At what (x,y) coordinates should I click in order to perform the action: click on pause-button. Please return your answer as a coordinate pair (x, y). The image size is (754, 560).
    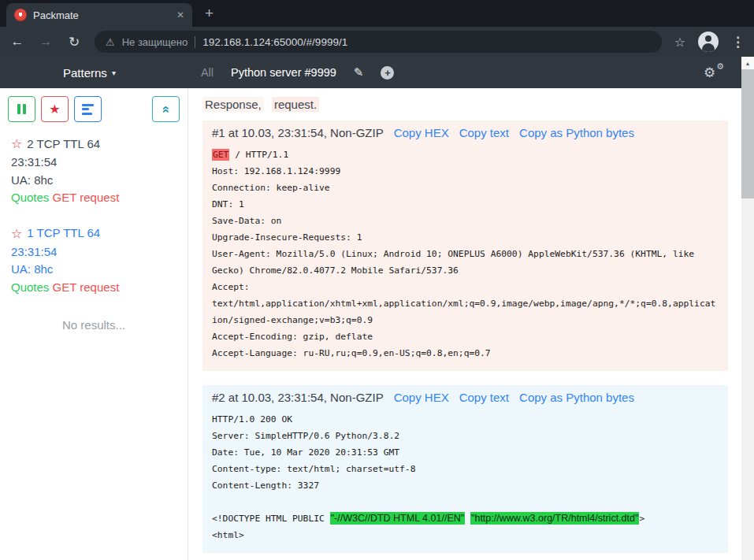
    Looking at the image, I should click on (22, 109).